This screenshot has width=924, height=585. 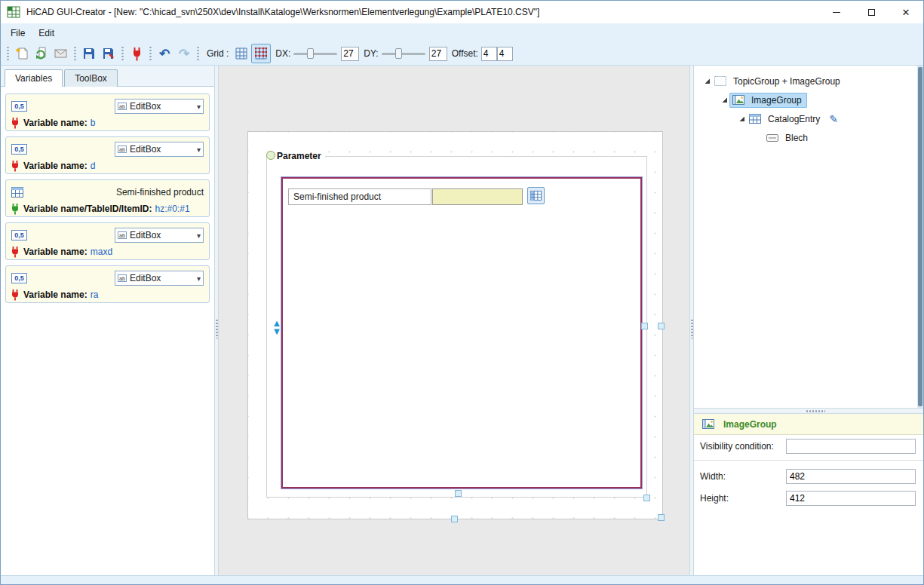 I want to click on window-title: HiCAD GUI-Creator - [New: "C:\hicad_svn\…, so click(x=422, y=12).